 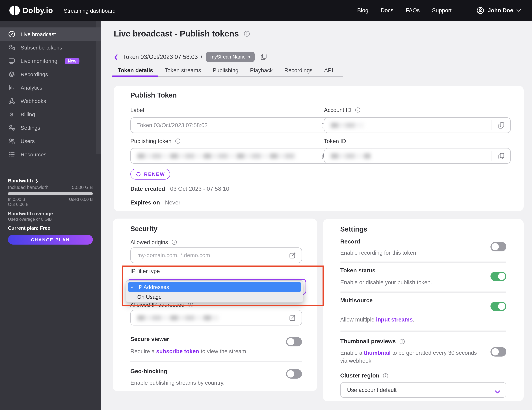 I want to click on subscribe-token-link: subscribe token, so click(x=178, y=351).